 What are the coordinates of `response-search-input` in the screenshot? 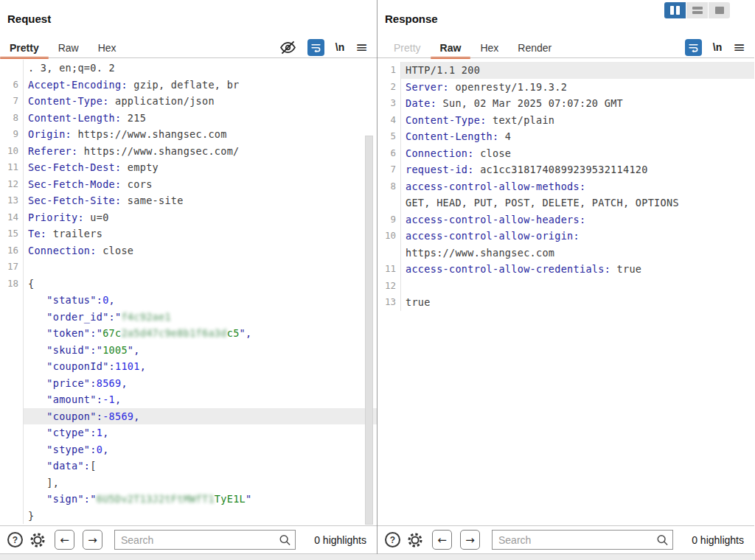 It's located at (582, 539).